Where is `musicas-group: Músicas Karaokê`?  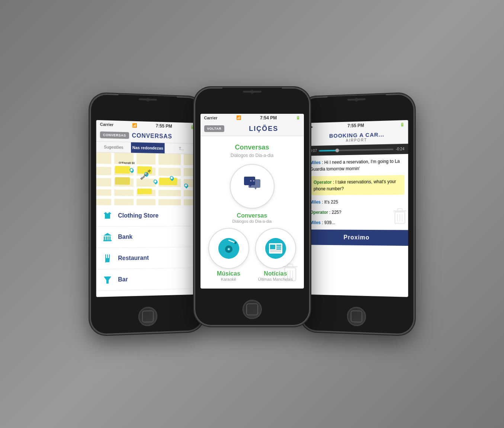 musicas-group: Músicas Karaokê is located at coordinates (229, 255).